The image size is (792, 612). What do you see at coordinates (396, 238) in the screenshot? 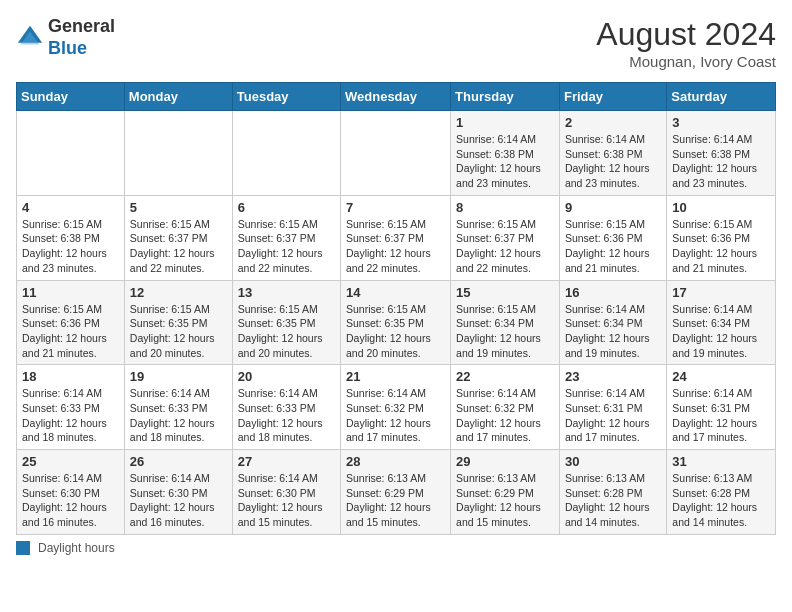
I see `table-row: 7Sunrise: 6:15 AMSunset: 6:37 PMDaylight…` at bounding box center [396, 238].